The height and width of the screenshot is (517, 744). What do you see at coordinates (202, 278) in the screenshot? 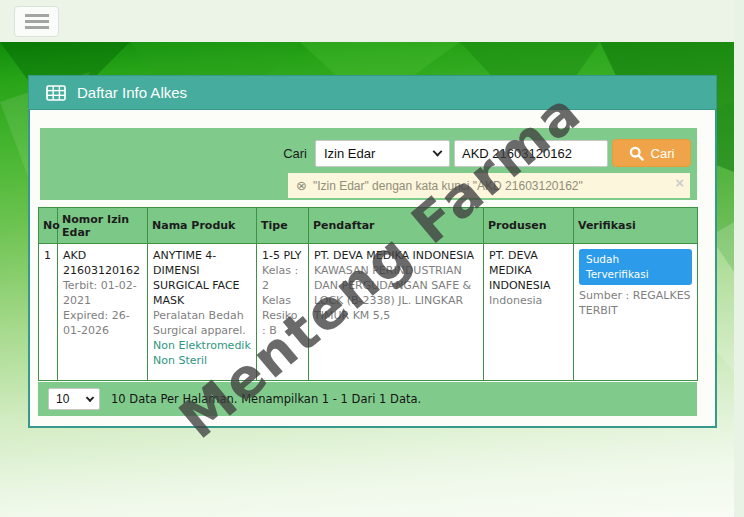
I see `produk-nama: ANYTIME 4-DIMENSI SURGICAL FACE MASK` at bounding box center [202, 278].